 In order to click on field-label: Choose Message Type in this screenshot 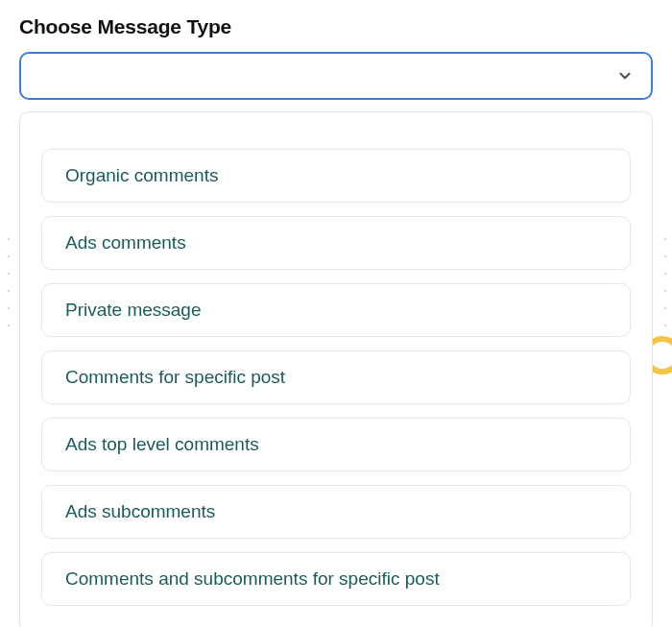, I will do `click(336, 27)`.